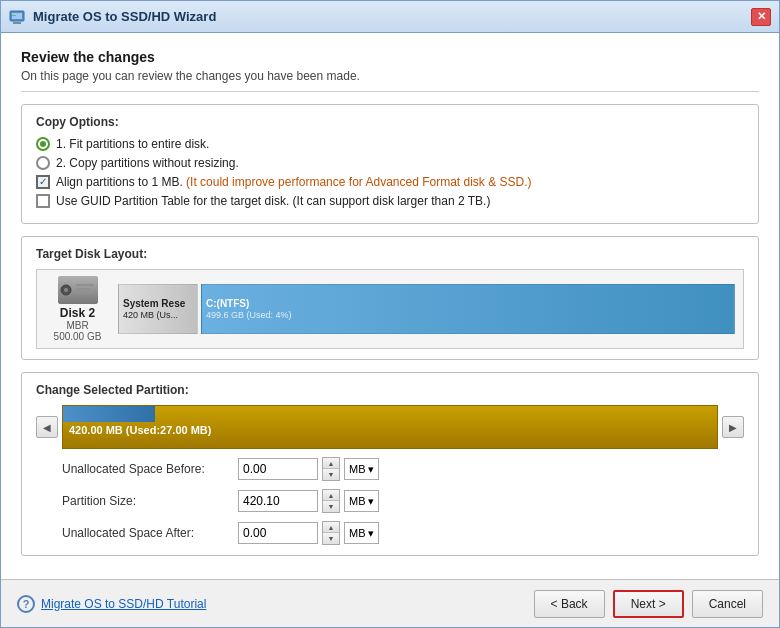 This screenshot has width=780, height=628. I want to click on field2-label: Partition Size:, so click(147, 501).